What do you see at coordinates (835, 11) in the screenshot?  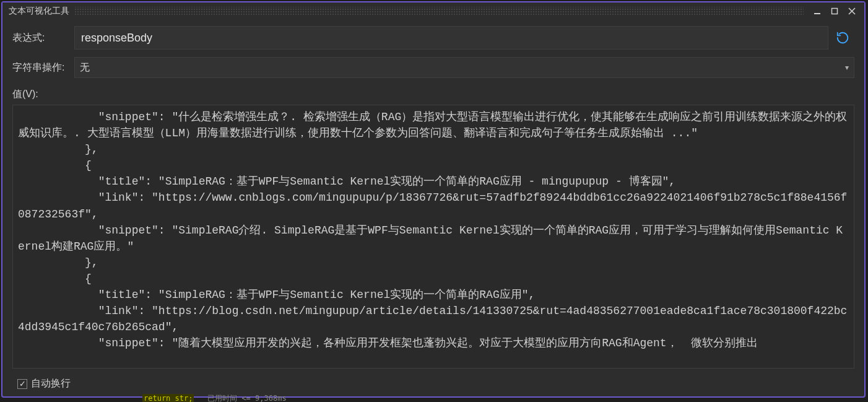 I see `maximize-button` at bounding box center [835, 11].